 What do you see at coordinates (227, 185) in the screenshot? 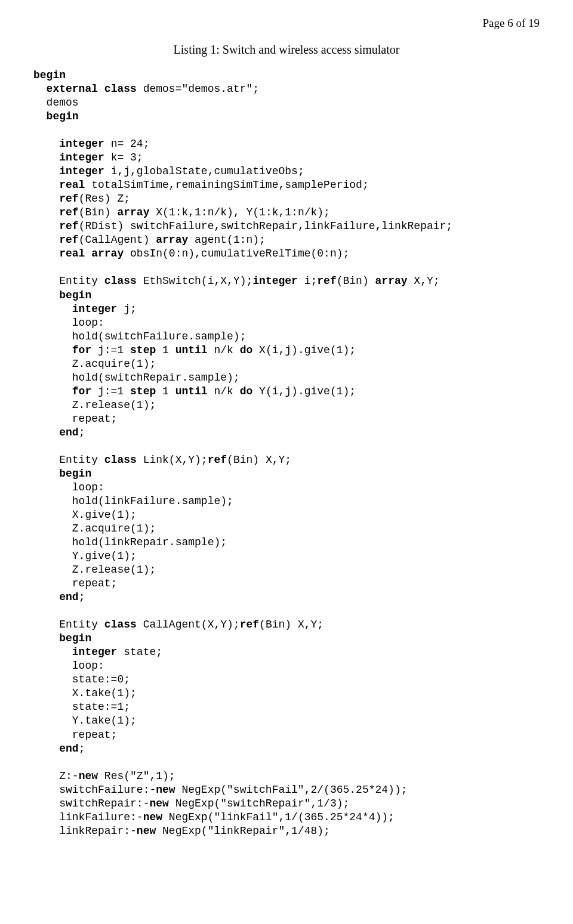
I see `code-text: totalSimTime,remainingSimTime,samplePeri…` at bounding box center [227, 185].